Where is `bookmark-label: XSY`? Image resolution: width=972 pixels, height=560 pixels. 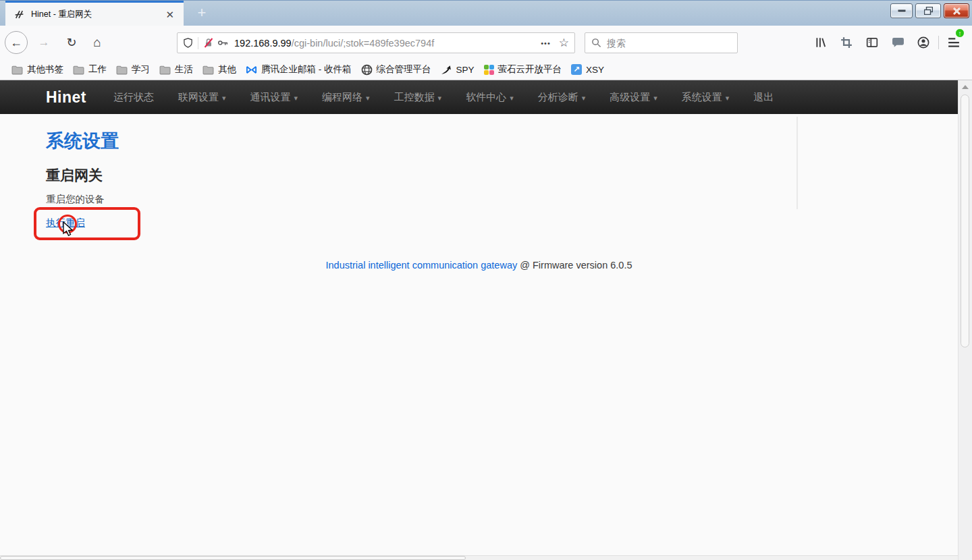 bookmark-label: XSY is located at coordinates (595, 70).